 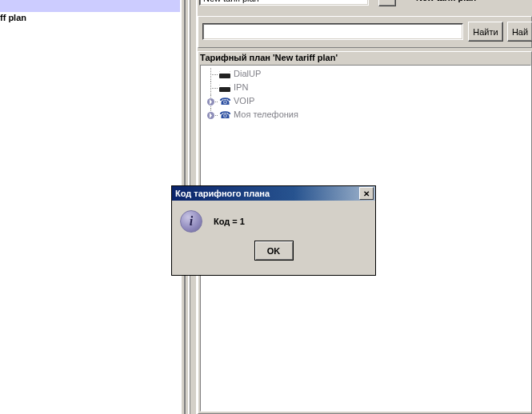 What do you see at coordinates (333, 32) in the screenshot?
I see `search-input` at bounding box center [333, 32].